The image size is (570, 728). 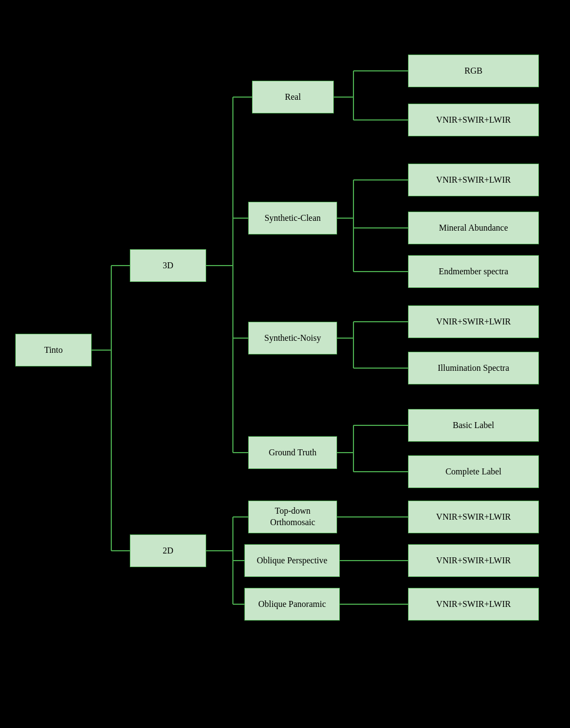 What do you see at coordinates (53, 350) in the screenshot?
I see `node-tinto: Tinto` at bounding box center [53, 350].